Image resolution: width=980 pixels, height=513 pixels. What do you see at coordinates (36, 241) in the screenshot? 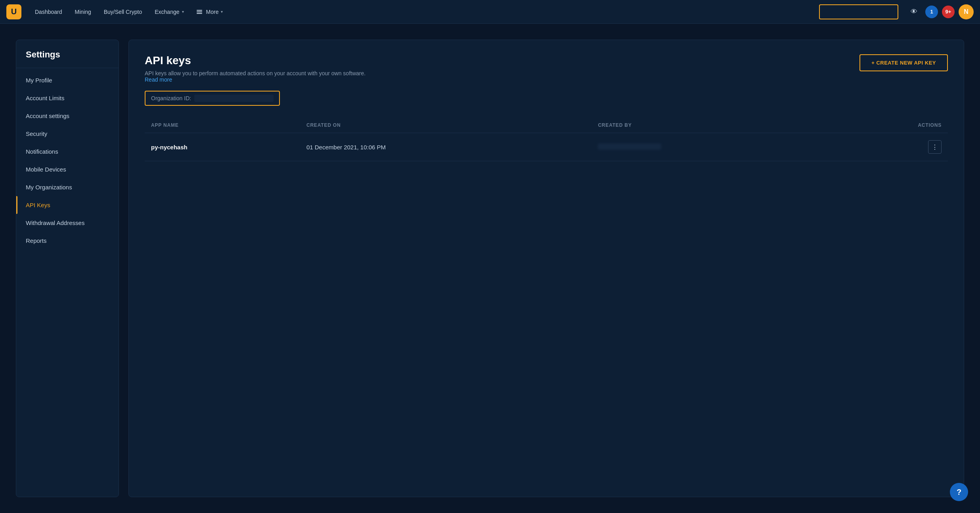
I see `sidebar-label-reports: Reports` at bounding box center [36, 241].